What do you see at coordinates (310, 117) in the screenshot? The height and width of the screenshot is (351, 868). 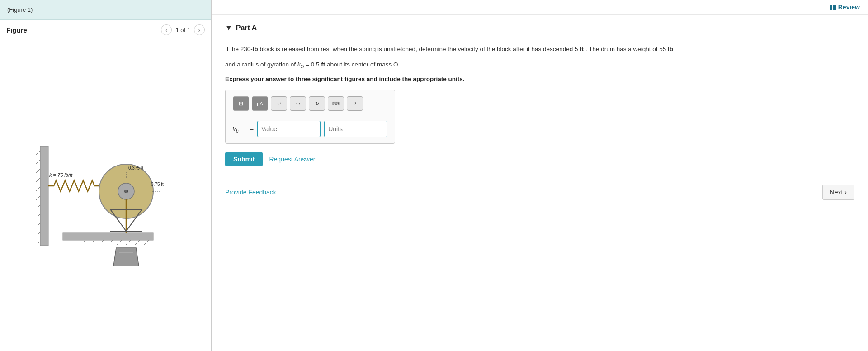 I see `answer-container: ⊞ μA ↩ ↪ ↻ ⌨ ?` at bounding box center [310, 117].